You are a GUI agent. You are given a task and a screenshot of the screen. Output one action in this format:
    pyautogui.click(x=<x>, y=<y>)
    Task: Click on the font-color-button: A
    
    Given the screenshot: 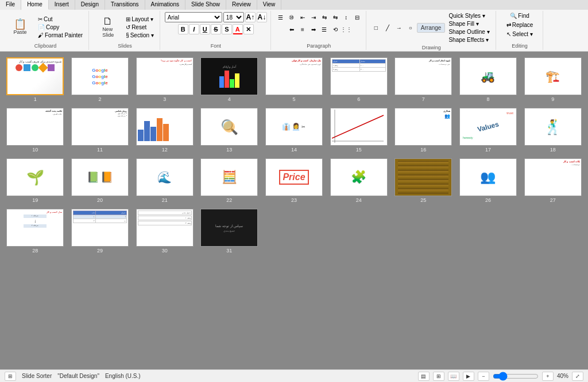 What is the action you would take?
    pyautogui.click(x=238, y=29)
    